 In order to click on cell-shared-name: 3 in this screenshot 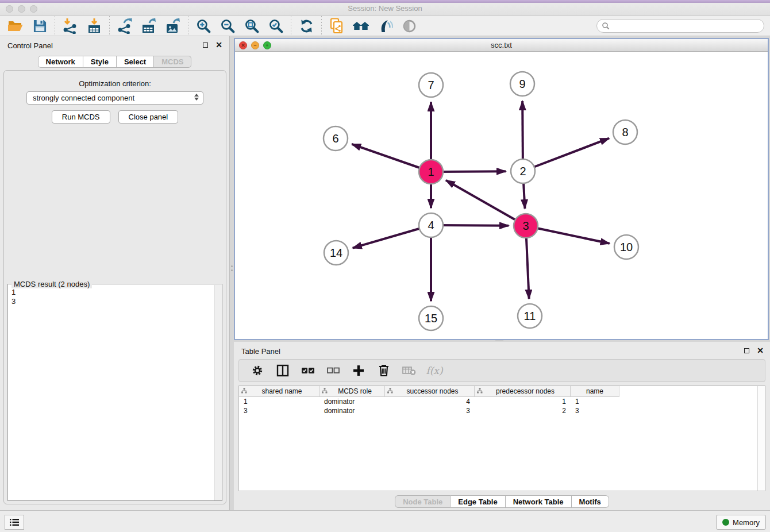, I will do `click(279, 411)`.